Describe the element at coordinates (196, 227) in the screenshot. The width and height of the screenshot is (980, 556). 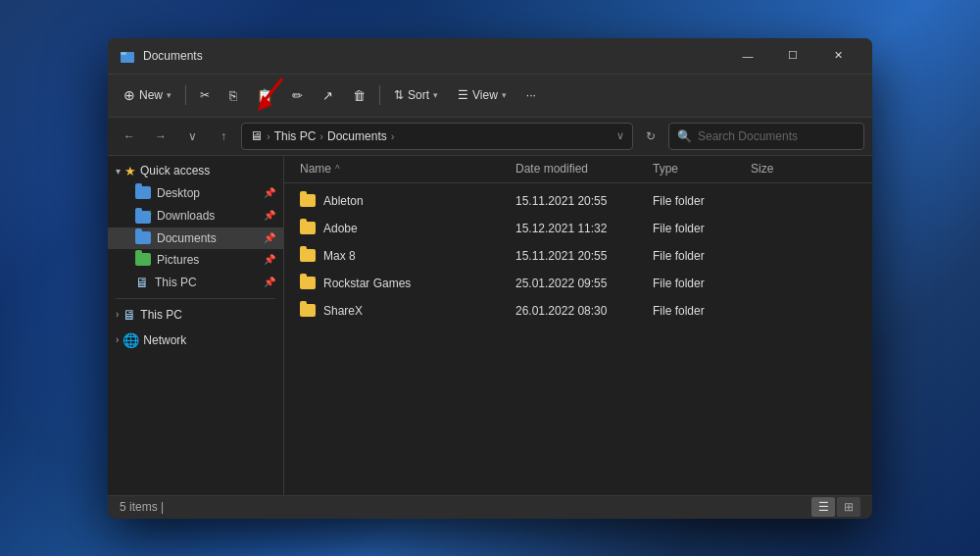
I see `sidebar-section-quick-access: ▾ ★ Quick access Desktop 📌 ↓ Downloads 📌` at that location.